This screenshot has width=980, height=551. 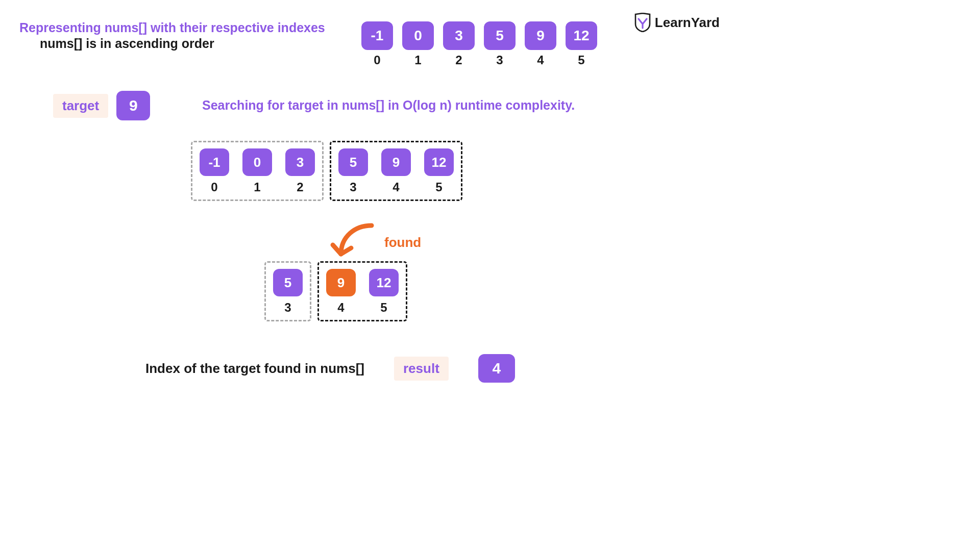 What do you see at coordinates (581, 44) in the screenshot?
I see `nums-item: 12 5` at bounding box center [581, 44].